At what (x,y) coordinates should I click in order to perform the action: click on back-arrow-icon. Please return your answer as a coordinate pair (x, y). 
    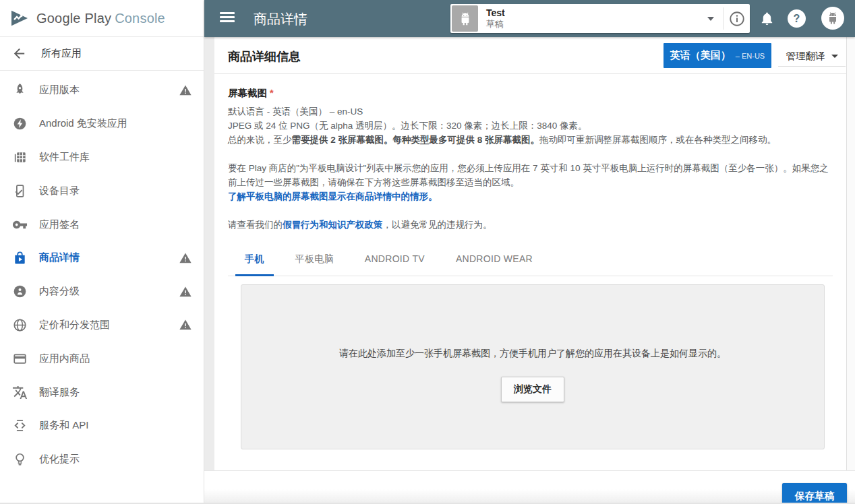
    Looking at the image, I should click on (19, 54).